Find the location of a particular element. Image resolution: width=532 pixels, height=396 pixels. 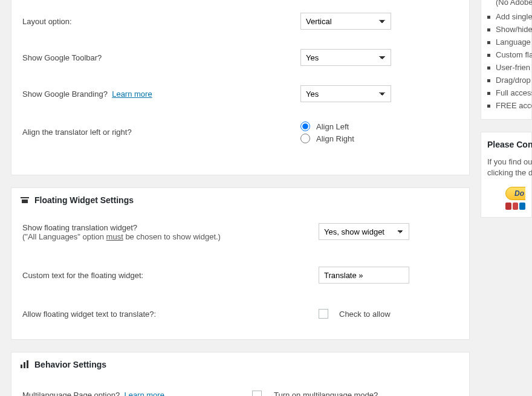

branding-learn-more-link: Learn more is located at coordinates (132, 94).